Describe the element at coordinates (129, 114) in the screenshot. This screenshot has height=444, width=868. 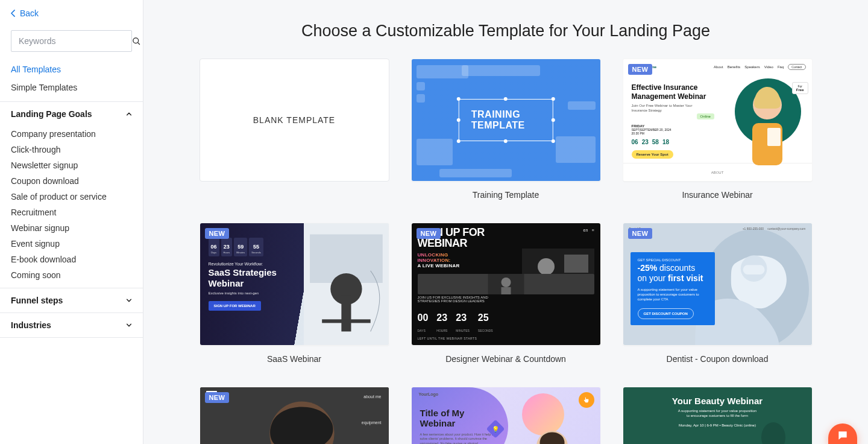
I see `chevron-up-icon` at that location.